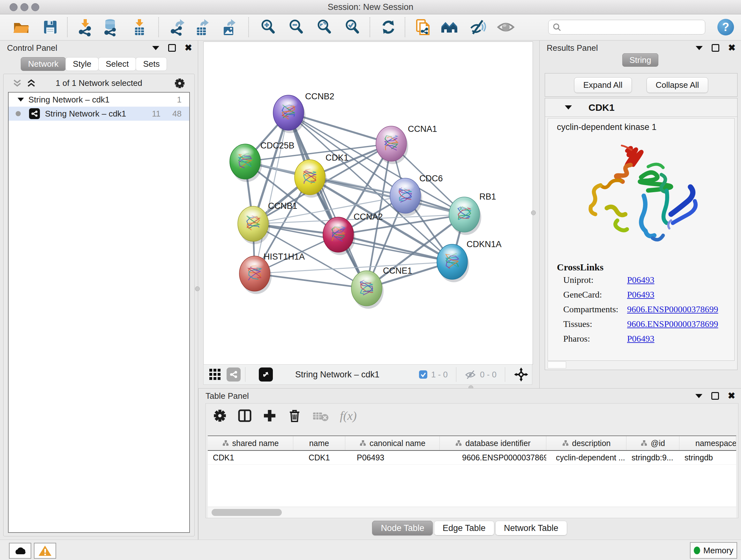 This screenshot has height=560, width=741. What do you see at coordinates (82, 64) in the screenshot?
I see `tab-style: Style` at bounding box center [82, 64].